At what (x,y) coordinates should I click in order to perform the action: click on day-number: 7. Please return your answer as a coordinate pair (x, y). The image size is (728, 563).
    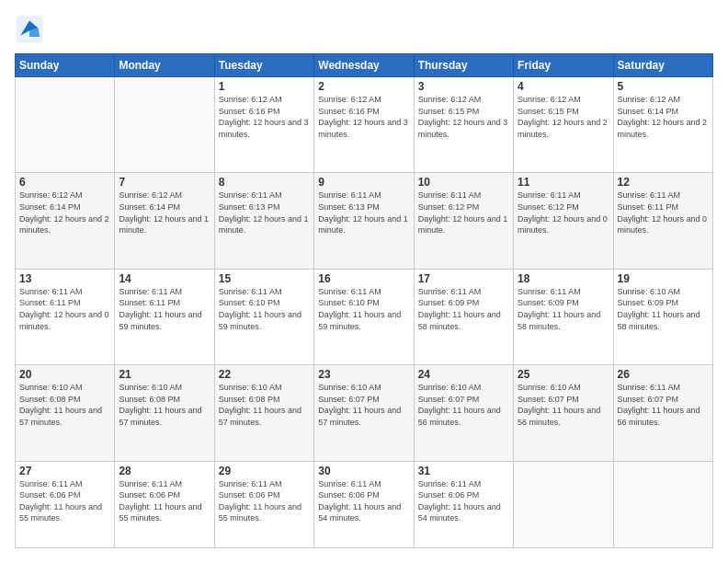
    Looking at the image, I should click on (164, 182).